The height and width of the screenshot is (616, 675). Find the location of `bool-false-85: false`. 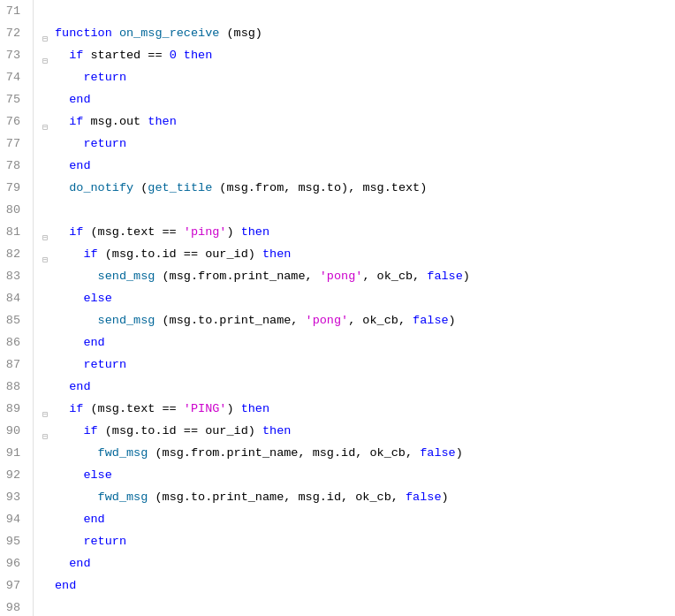

bool-false-85: false is located at coordinates (431, 320).